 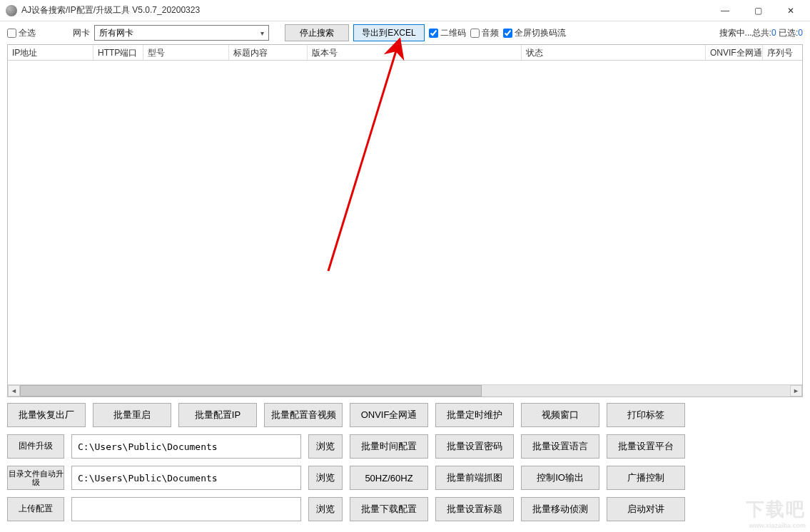 What do you see at coordinates (796, 391) in the screenshot?
I see `scroll-right-icon: ►` at bounding box center [796, 391].